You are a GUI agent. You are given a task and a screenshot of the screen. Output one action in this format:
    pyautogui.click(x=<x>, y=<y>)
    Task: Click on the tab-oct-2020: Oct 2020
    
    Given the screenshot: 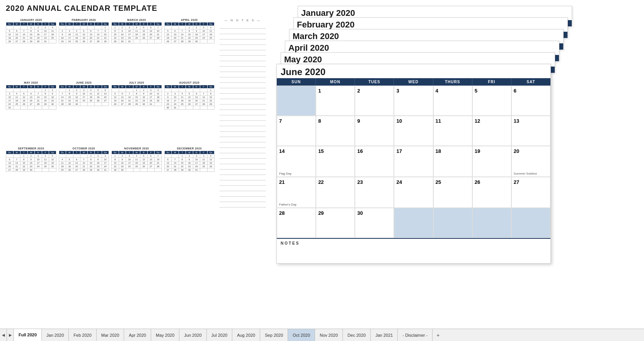 What is the action you would take?
    pyautogui.click(x=302, y=335)
    